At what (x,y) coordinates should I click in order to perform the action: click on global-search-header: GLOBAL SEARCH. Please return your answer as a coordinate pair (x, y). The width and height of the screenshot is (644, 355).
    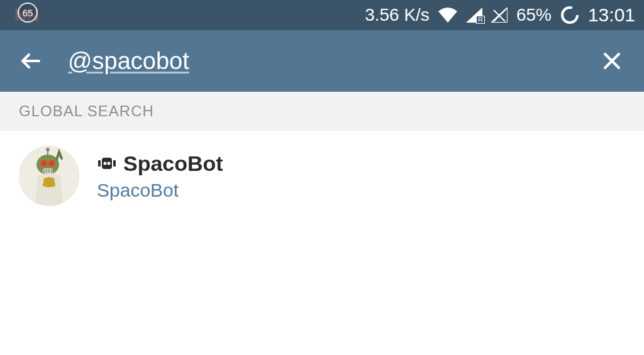
    Looking at the image, I should click on (322, 111).